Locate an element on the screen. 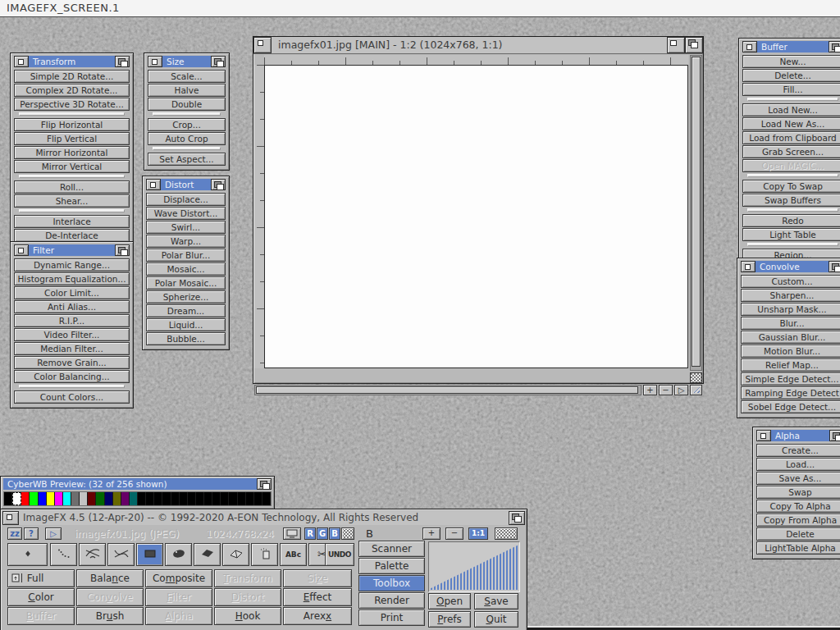 This screenshot has height=630, width=840. main-title-bar: ImageFX 4.5 (12-Apr-20) -- © 1992-2020 A… is located at coordinates (264, 518).